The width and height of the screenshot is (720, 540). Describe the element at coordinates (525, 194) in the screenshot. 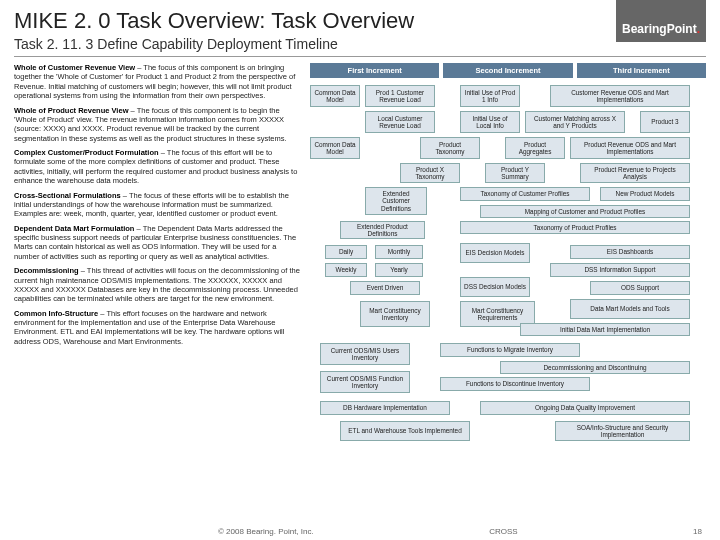

I see `box: Taxonomy of Customer Profiles` at that location.